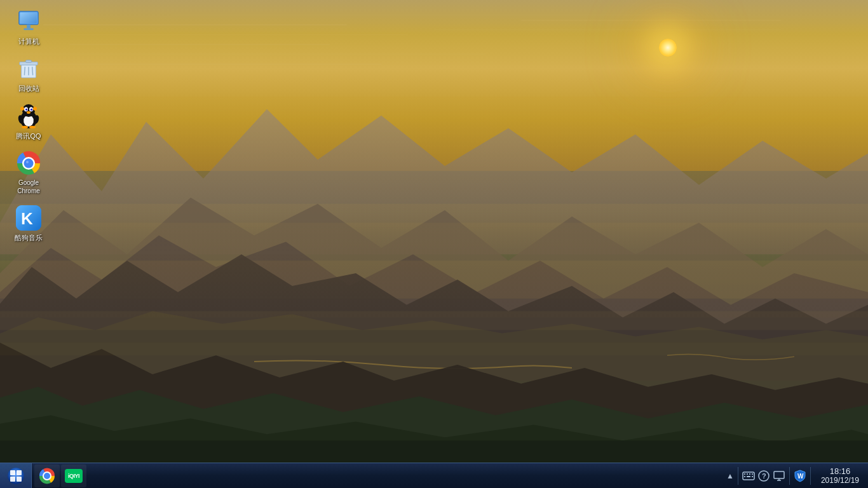 Image resolution: width=868 pixels, height=488 pixels. Describe the element at coordinates (29, 122) in the screenshot. I see `desktop-icon-qq: 腾讯QQ` at that location.